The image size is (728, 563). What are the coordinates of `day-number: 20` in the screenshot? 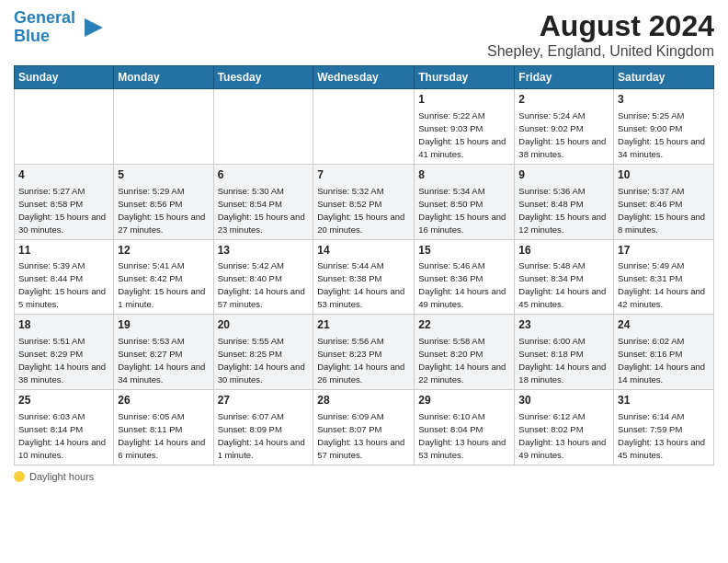 It's located at (264, 326).